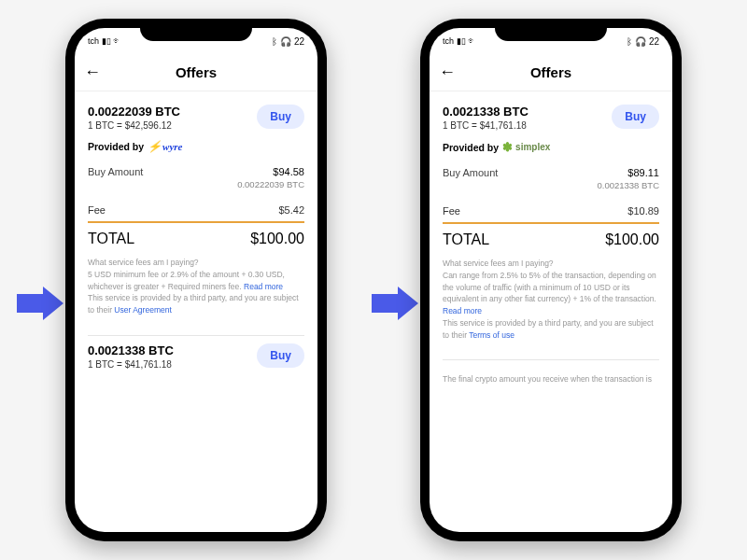 This screenshot has width=747, height=560. I want to click on offer-card: 0.0021338 BTC 1 BTC = $41,761.18 Buy Pro…, so click(551, 224).